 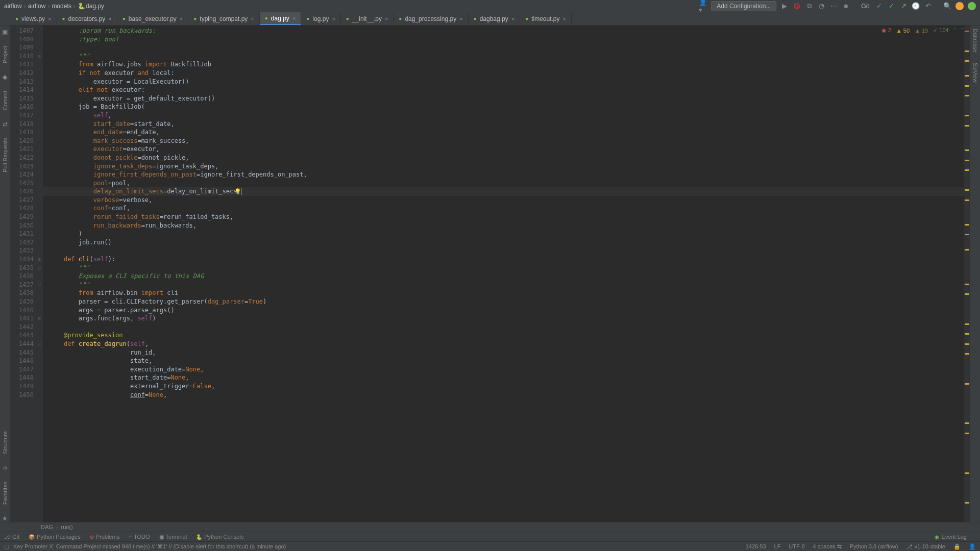 What do you see at coordinates (506, 251) in the screenshot?
I see `code-line` at bounding box center [506, 251].